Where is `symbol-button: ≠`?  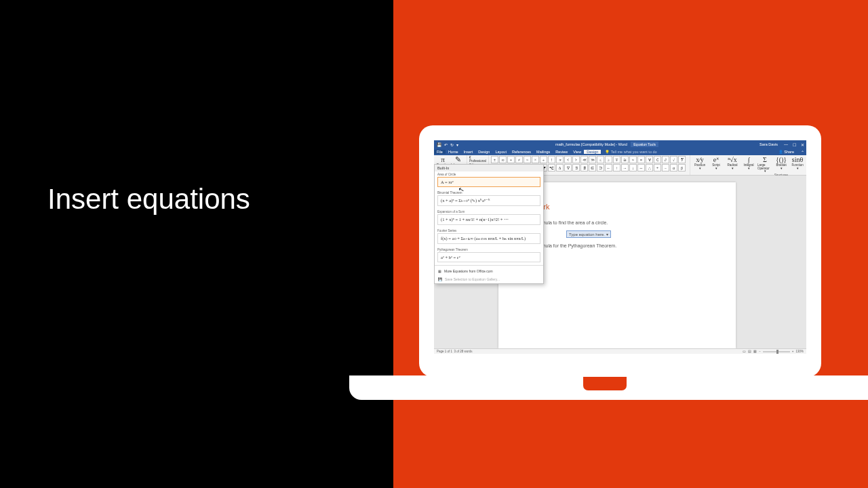
symbol-button: ≠ is located at coordinates (519, 160).